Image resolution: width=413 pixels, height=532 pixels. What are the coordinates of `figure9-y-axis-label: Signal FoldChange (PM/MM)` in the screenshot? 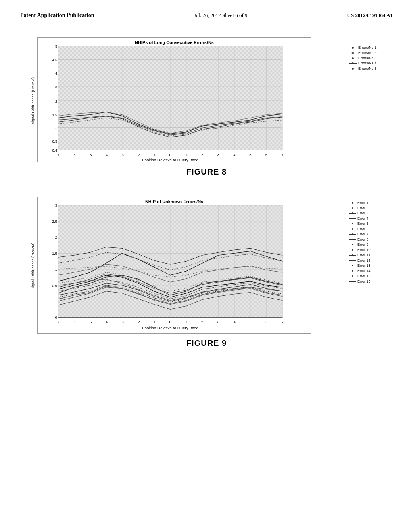 It's located at (33, 266).